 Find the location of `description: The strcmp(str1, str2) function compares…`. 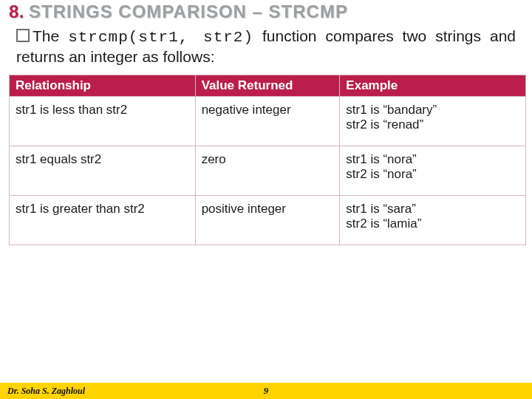

description: The strcmp(str1, str2) function compares… is located at coordinates (266, 47).